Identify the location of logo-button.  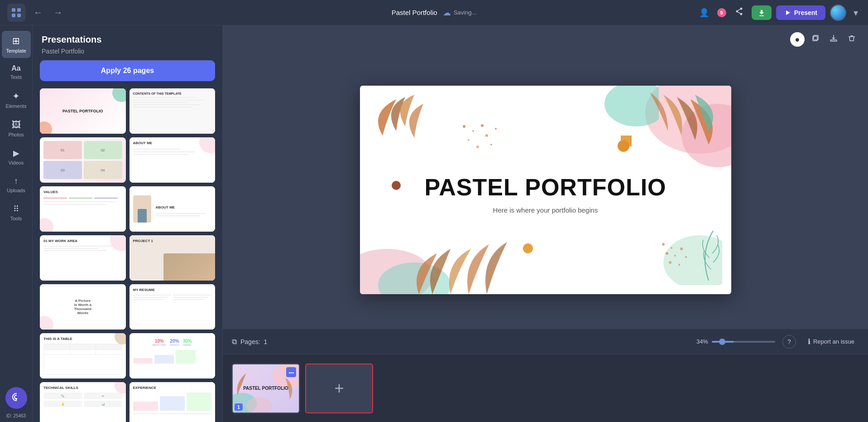
(16, 13).